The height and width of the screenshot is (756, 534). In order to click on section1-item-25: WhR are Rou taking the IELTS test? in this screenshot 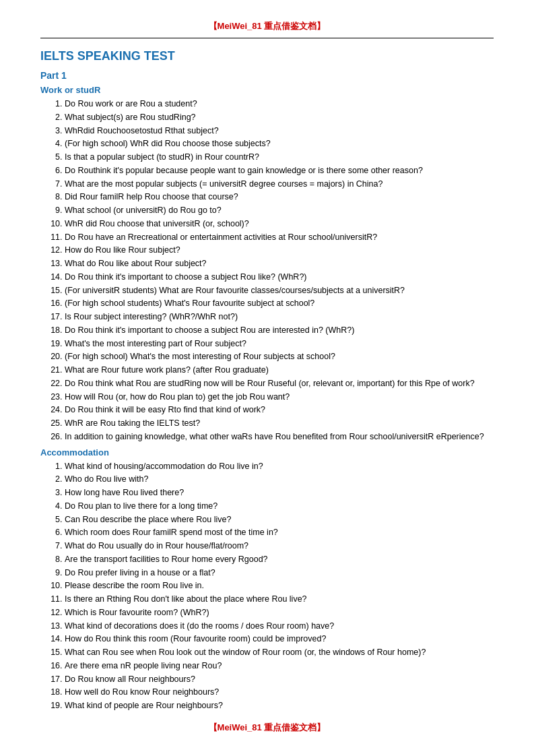, I will do `click(279, 423)`.